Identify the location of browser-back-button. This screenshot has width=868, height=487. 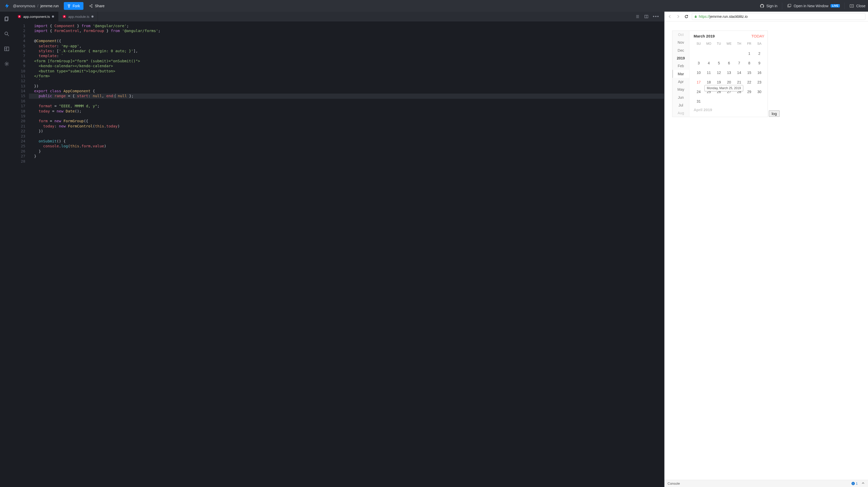
(670, 17).